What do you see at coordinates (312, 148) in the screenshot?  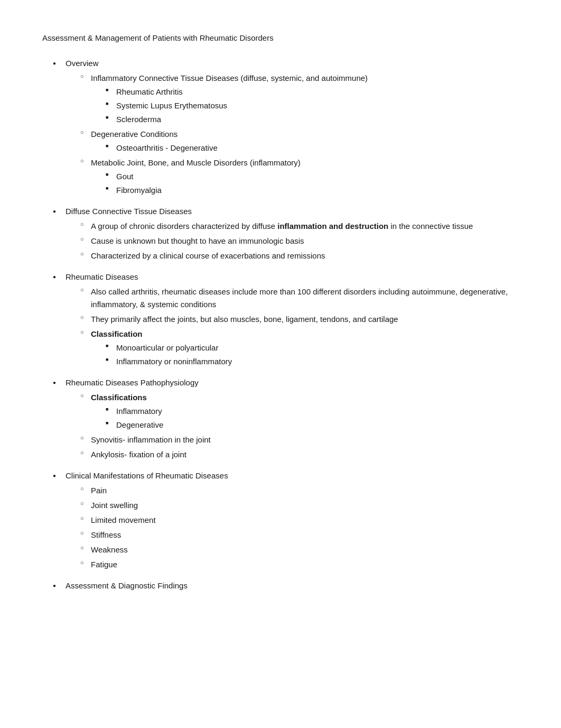 I see `list-item: Osteoarthritis - Degenerative` at bounding box center [312, 148].